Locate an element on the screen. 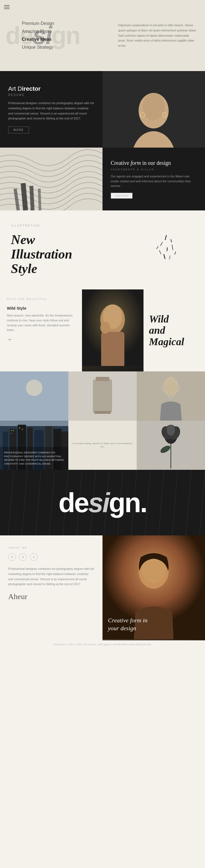 The image size is (205, 868). about-left: ABOUT ME f t i Professional designer com… is located at coordinates (51, 588).